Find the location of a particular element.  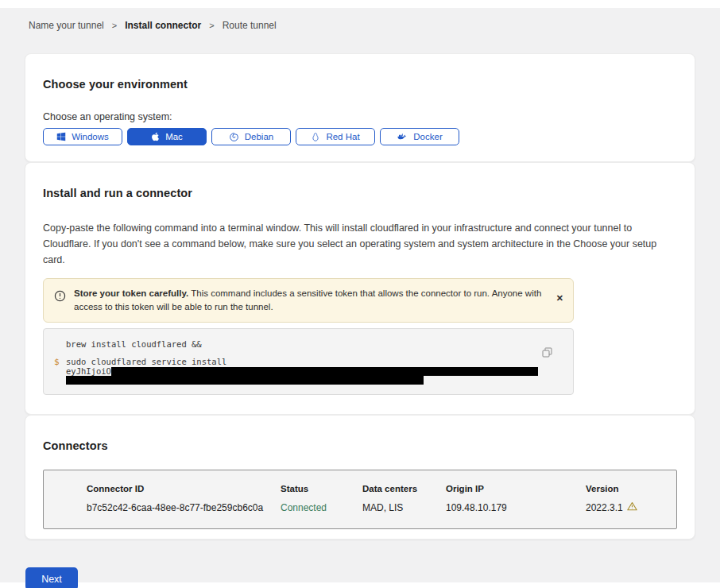

header-status: Status is located at coordinates (321, 489).